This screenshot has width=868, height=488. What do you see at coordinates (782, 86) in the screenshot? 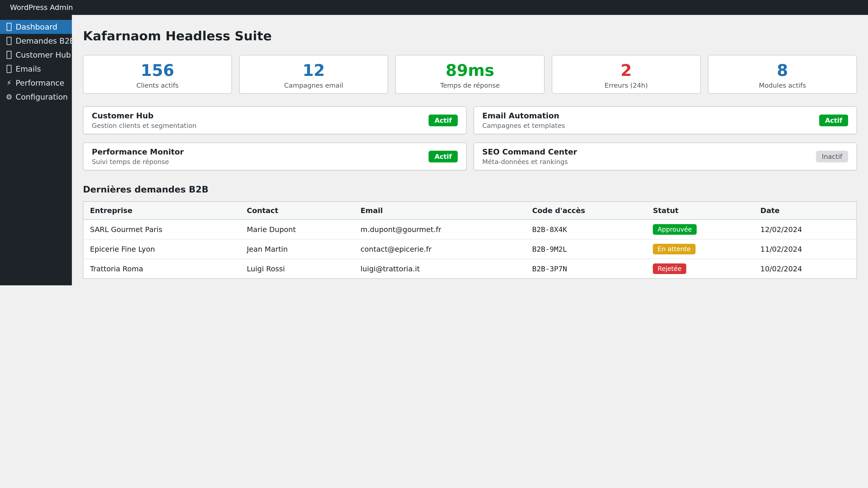
I see `stat-label: Modules actifs` at bounding box center [782, 86].